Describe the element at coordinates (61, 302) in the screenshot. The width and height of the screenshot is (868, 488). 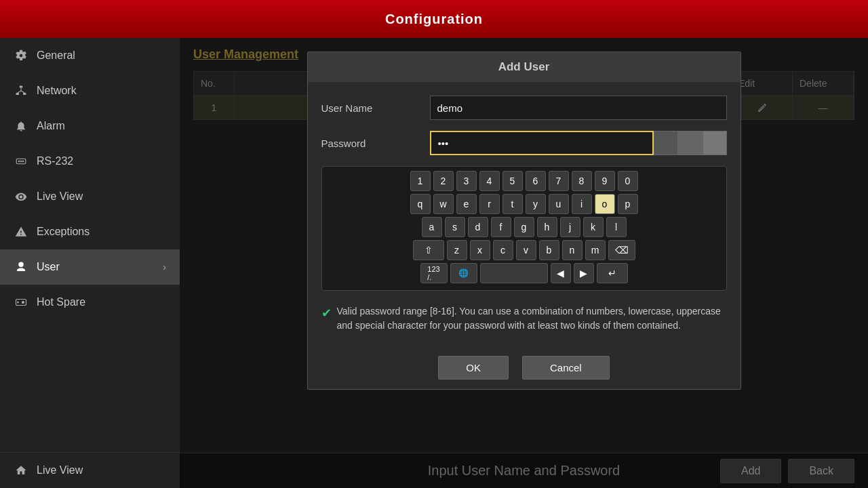
I see `sidebar-item-hotspare-label: Hot Spare` at that location.